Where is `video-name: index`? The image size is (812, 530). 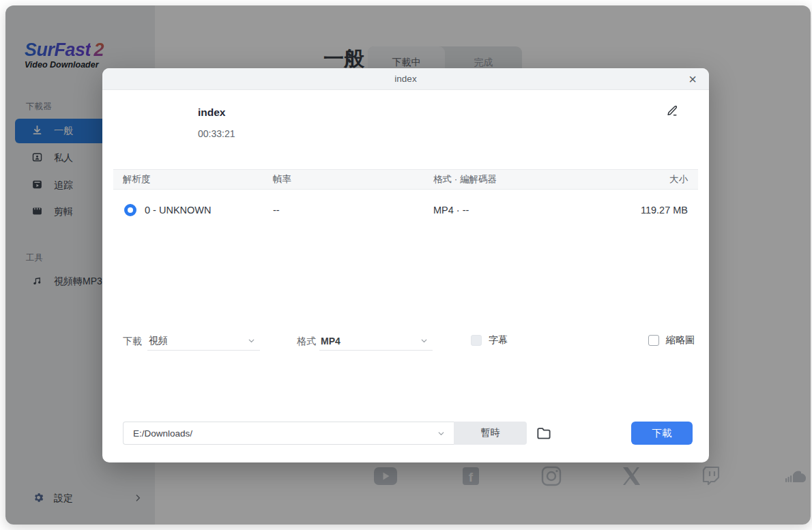
video-name: index is located at coordinates (212, 113).